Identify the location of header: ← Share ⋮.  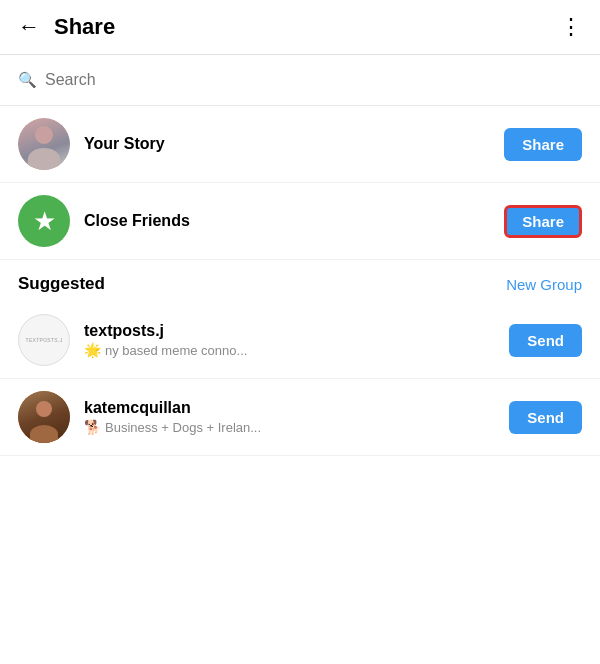
(300, 28).